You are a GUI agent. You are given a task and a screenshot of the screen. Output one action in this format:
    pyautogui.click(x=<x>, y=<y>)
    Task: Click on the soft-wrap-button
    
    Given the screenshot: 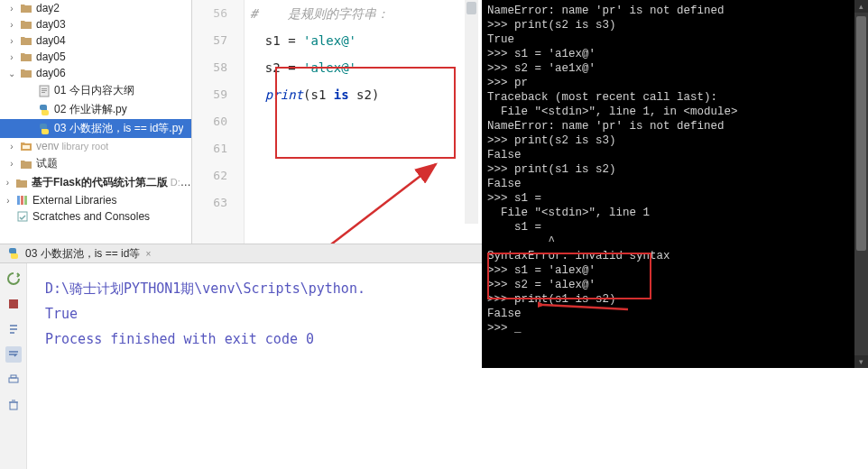 What is the action you would take?
    pyautogui.click(x=14, y=354)
    